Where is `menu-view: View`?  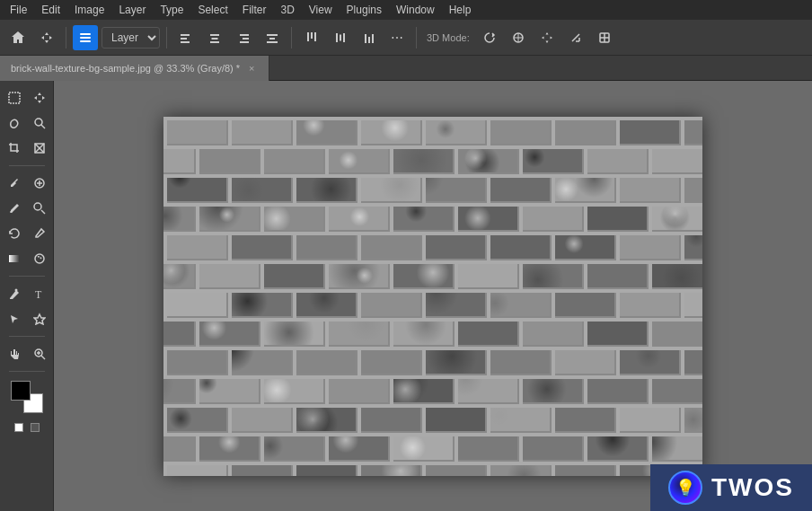 menu-view: View is located at coordinates (321, 10).